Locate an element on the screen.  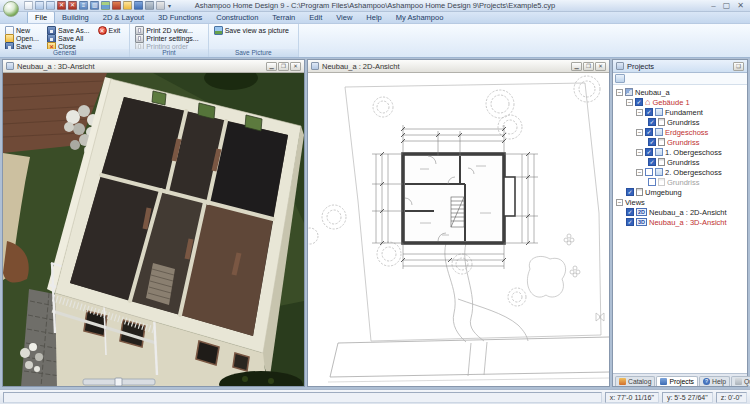
tab-building: Building is located at coordinates (76, 18).